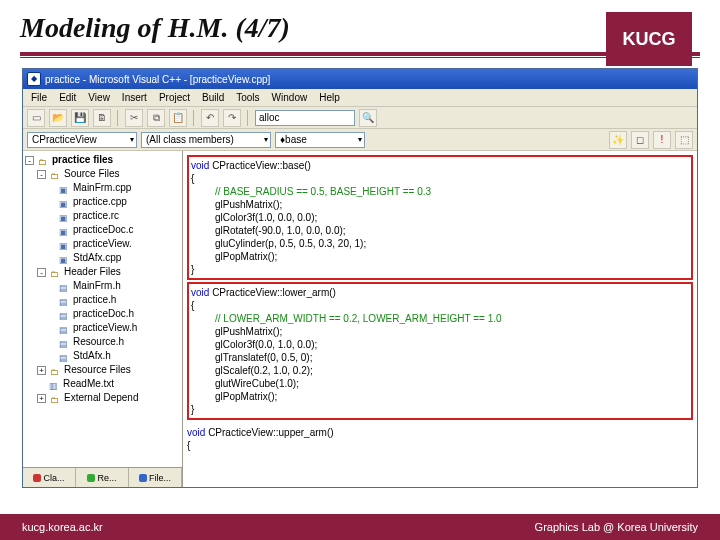  Describe the element at coordinates (68, 98) in the screenshot. I see `menu-edit: Edit` at that location.